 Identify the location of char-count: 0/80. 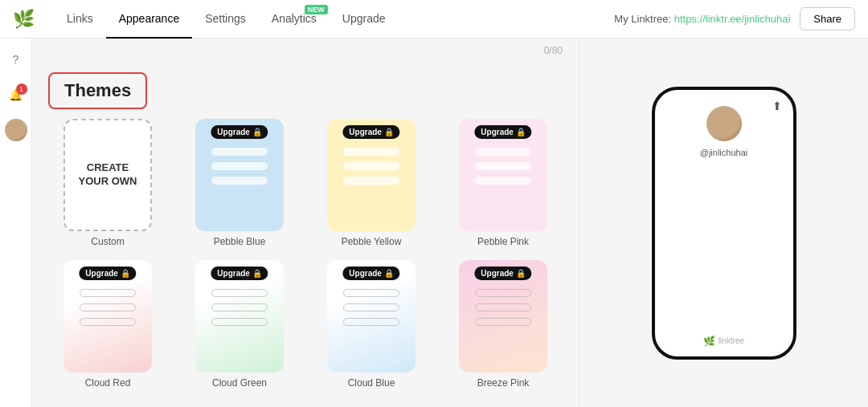
(553, 51).